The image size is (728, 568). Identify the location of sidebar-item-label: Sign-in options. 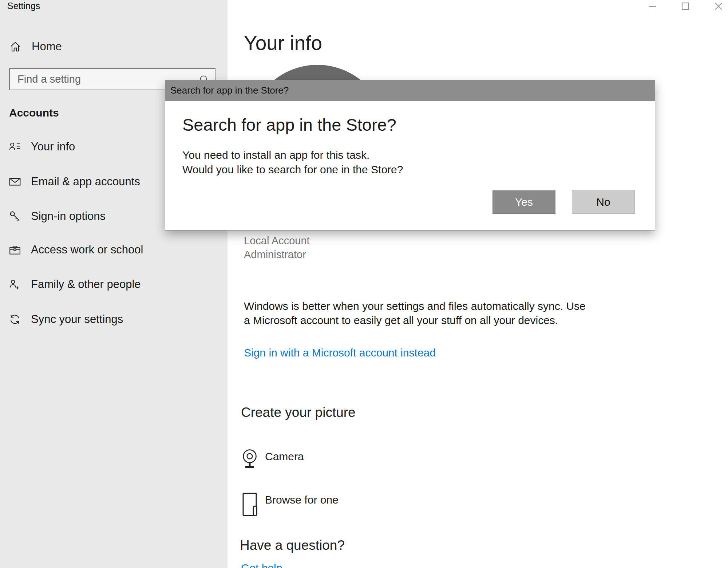
(68, 216).